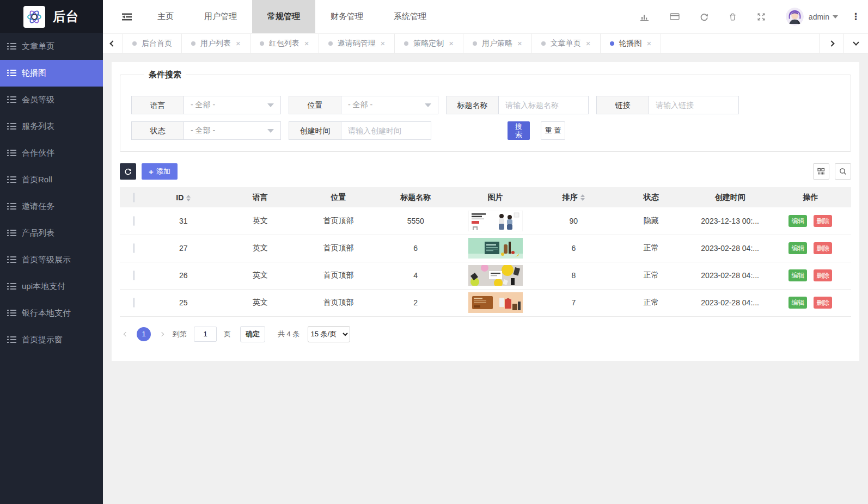 This screenshot has width=868, height=504. What do you see at coordinates (51, 340) in the screenshot?
I see `sidebar-item-home-popup: 首页提示窗` at bounding box center [51, 340].